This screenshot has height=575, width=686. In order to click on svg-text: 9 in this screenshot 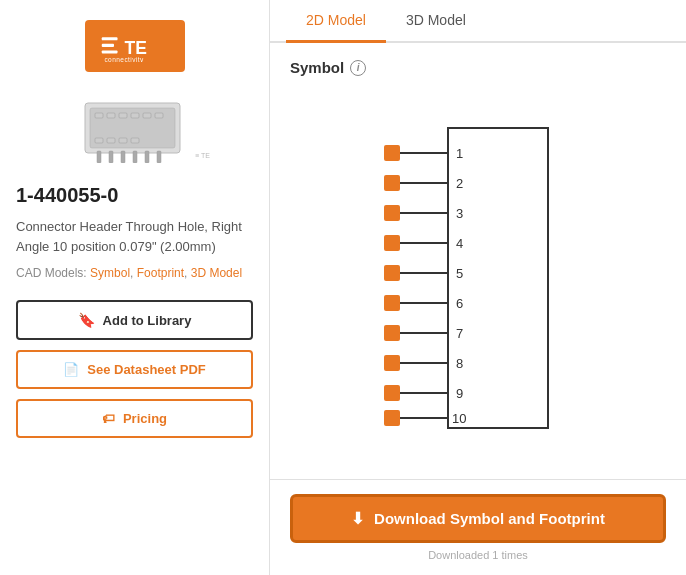, I will do `click(460, 394)`.